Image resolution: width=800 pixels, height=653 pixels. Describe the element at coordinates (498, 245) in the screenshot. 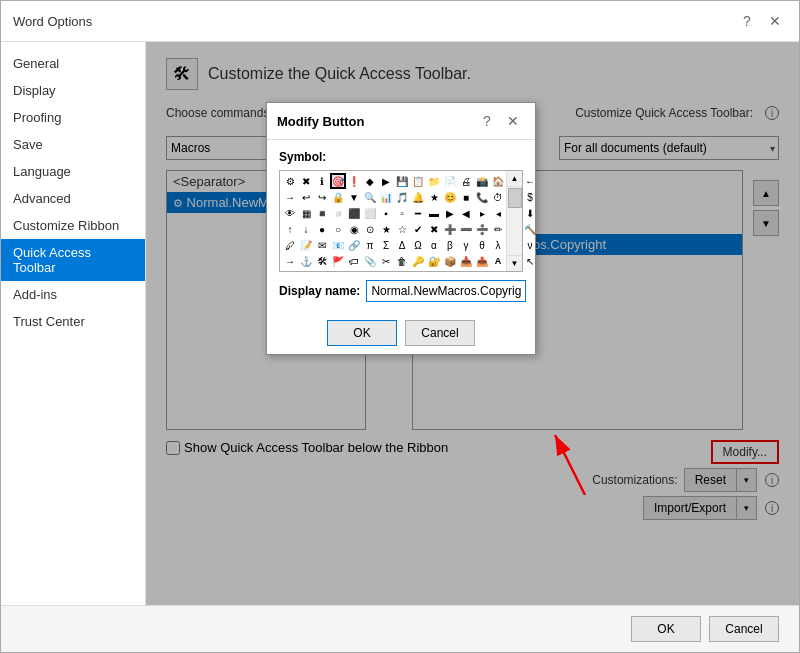

I see `sym-lambda: λ` at that location.